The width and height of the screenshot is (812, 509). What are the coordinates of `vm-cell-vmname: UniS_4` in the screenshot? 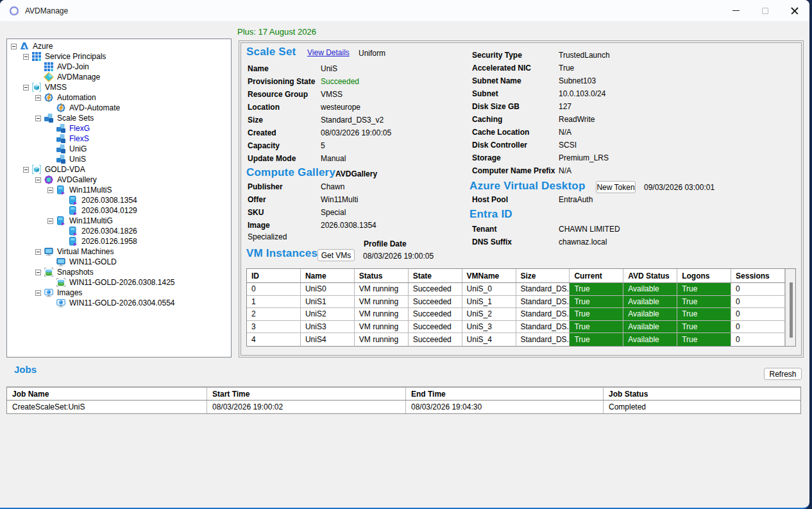 It's located at (489, 340).